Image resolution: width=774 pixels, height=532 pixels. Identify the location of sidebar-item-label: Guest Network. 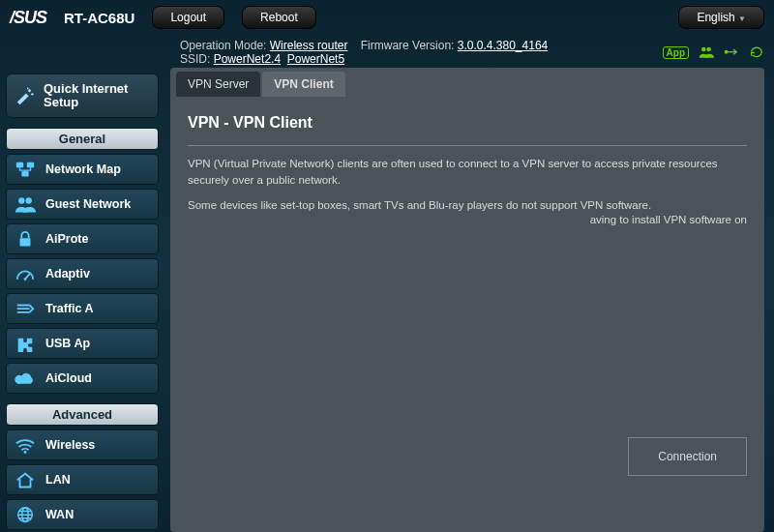
(88, 204).